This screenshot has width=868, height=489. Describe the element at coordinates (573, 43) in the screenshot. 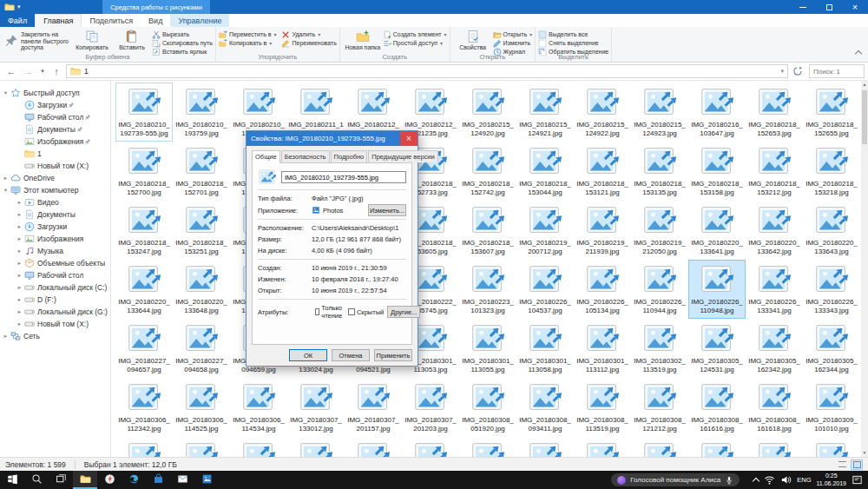

I see `select-none-button: Снять выделение` at that location.